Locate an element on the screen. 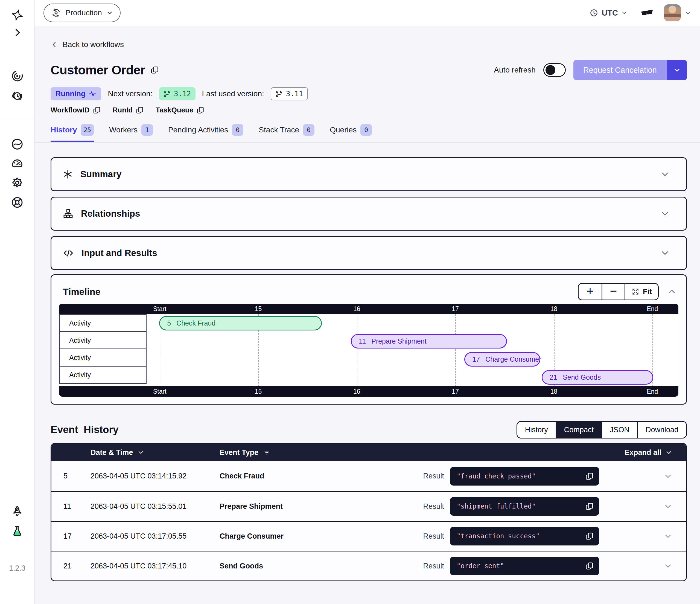  sidebar-settings-gear-icon is located at coordinates (17, 183).